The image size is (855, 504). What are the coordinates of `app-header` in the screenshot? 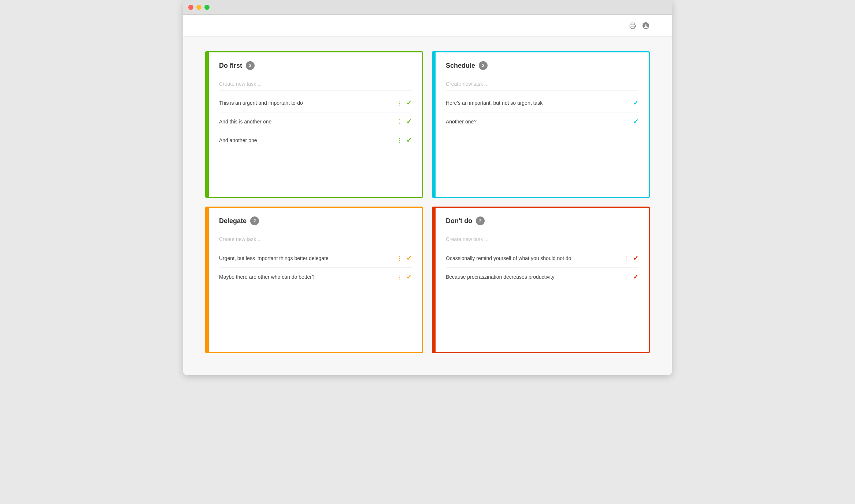 It's located at (428, 26).